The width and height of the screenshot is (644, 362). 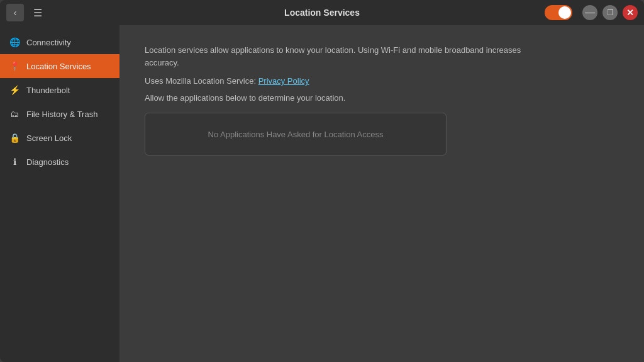 What do you see at coordinates (60, 138) in the screenshot?
I see `sidebar-item-screen-lock: 🔒 Screen Lock` at bounding box center [60, 138].